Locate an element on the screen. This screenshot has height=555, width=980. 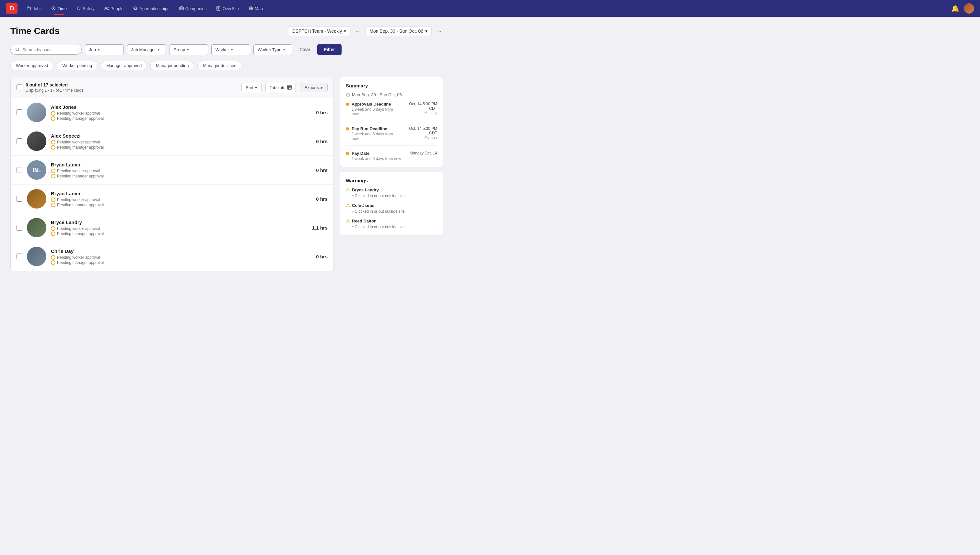
worker-type-filter: Worker Type ▾ is located at coordinates (273, 50).